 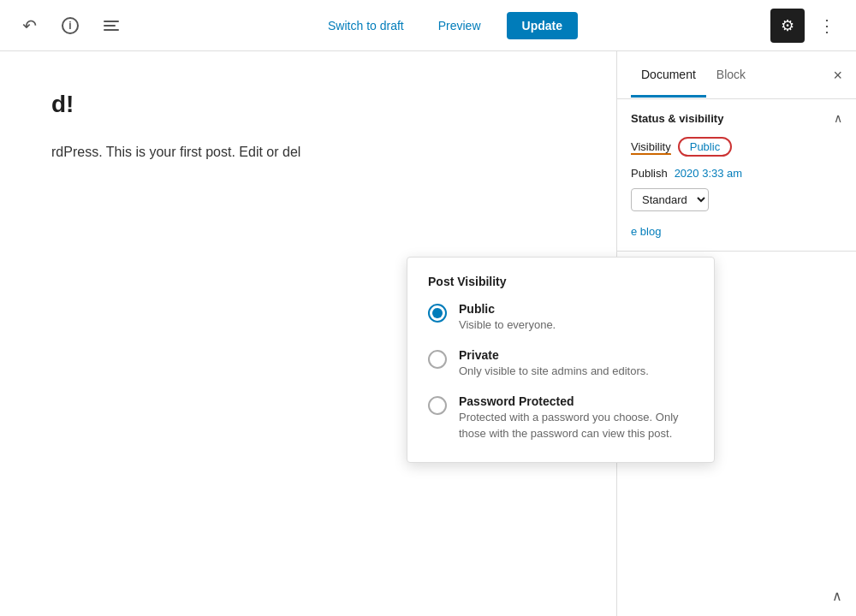 What do you see at coordinates (576, 425) in the screenshot?
I see `password-desc: Protected with a password you choose. On…` at bounding box center [576, 425].